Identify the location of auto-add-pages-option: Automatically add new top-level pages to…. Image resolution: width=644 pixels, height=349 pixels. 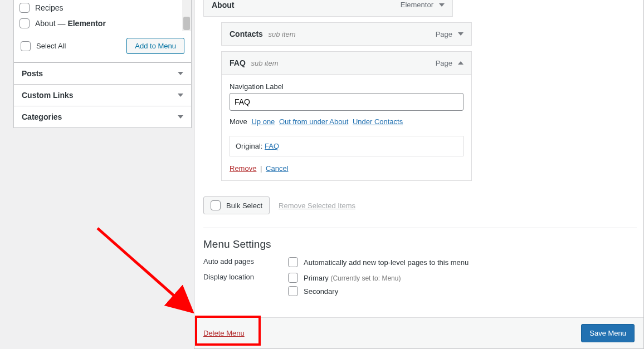
(378, 262).